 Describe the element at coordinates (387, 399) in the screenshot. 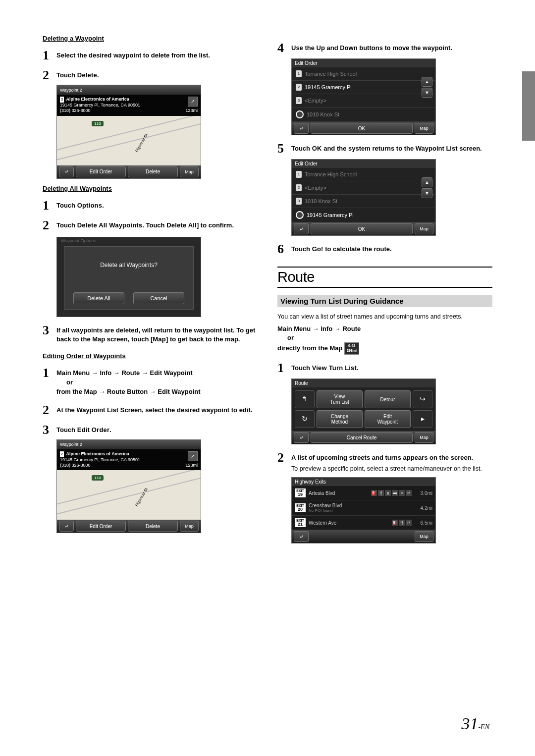

I see `detour-button: Detour` at that location.